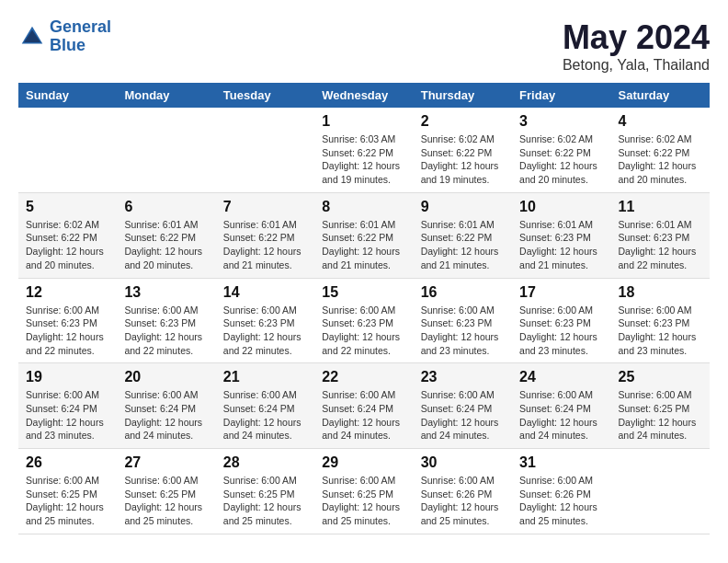 Image resolution: width=728 pixels, height=563 pixels. Describe the element at coordinates (660, 236) in the screenshot. I see `day-cell: 11Sunrise: 6:01 AMSunset: 6:23 PMDayligh…` at that location.